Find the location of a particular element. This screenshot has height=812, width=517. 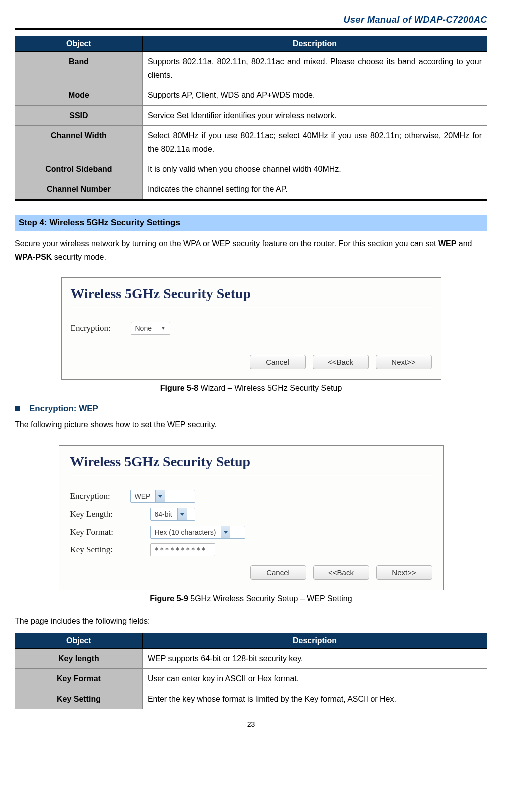

t1-cn-desc: Indicates the channel setting for the AP… is located at coordinates (315, 190).